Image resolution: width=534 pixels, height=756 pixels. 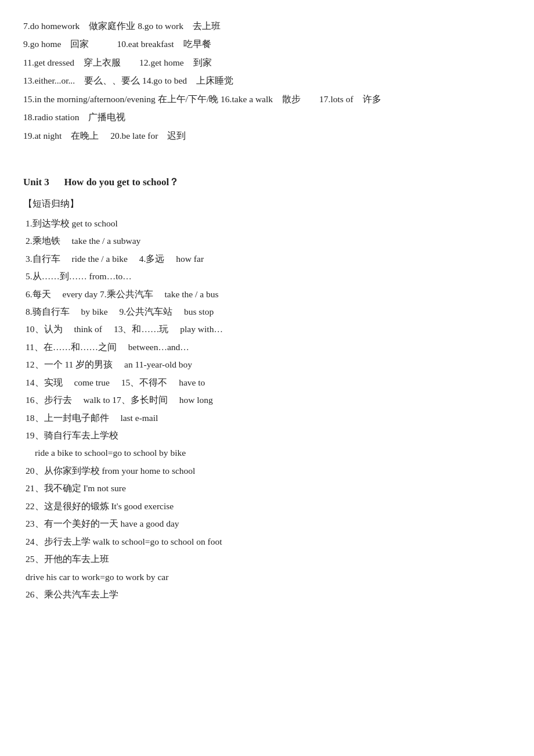 I want to click on top-line: 11.get dressed 穿上衣服 12.get home 到家, so click(x=267, y=63).